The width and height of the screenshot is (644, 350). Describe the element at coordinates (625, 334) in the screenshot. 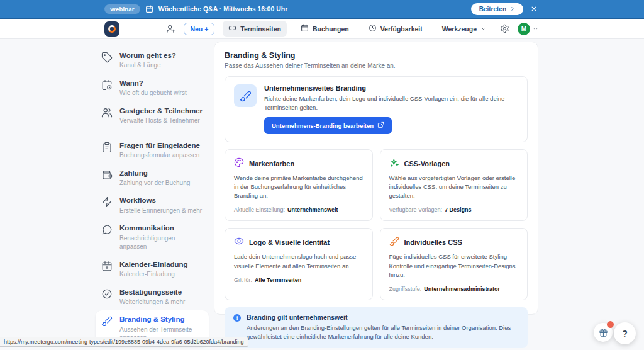

I see `help-button: ?` at that location.